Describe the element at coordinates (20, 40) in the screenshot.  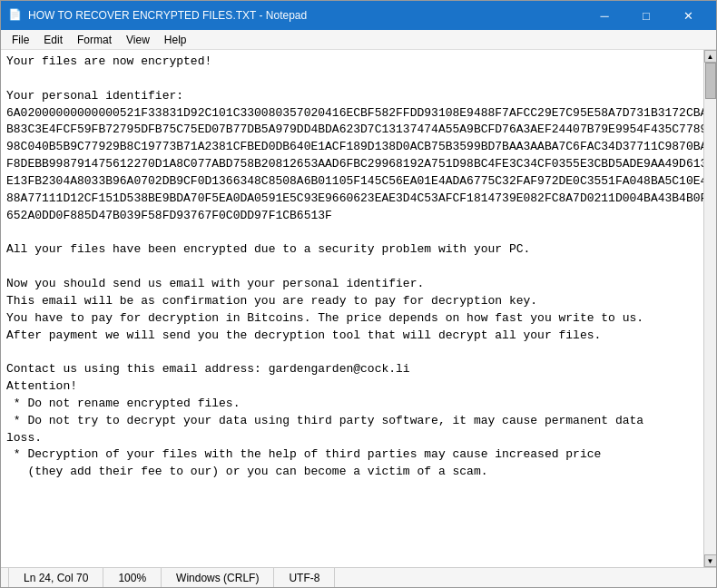
I see `menu-file: File` at that location.